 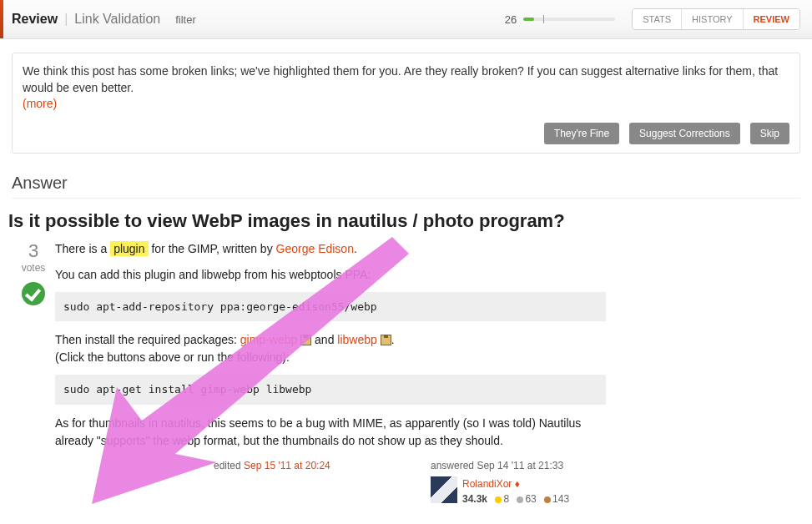 I want to click on accepted-check-icon, so click(x=33, y=294).